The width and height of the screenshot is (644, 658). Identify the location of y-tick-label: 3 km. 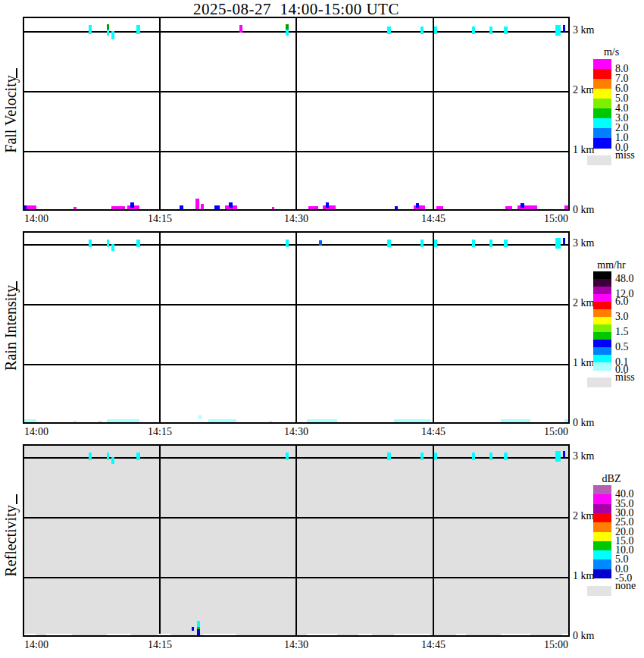
(589, 243).